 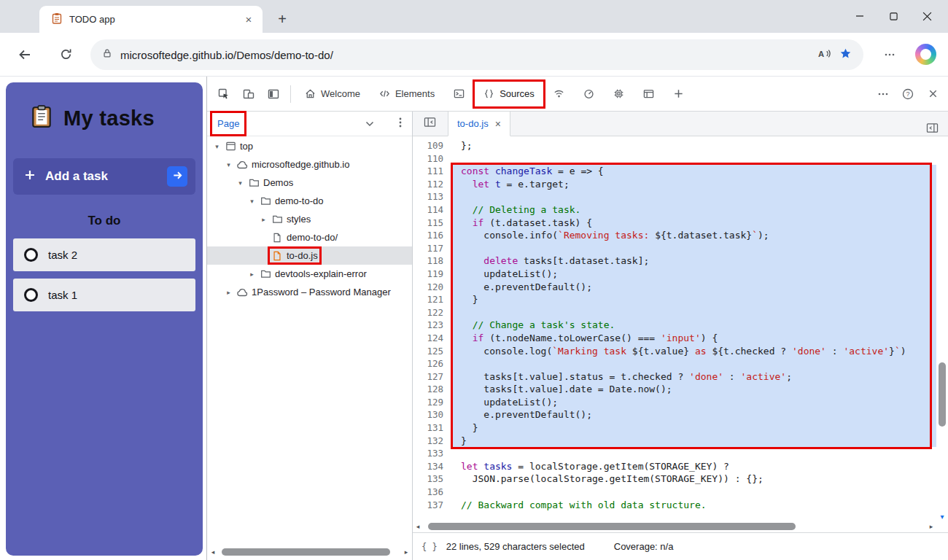 What do you see at coordinates (678, 94) in the screenshot?
I see `tab-more-tabs` at bounding box center [678, 94].